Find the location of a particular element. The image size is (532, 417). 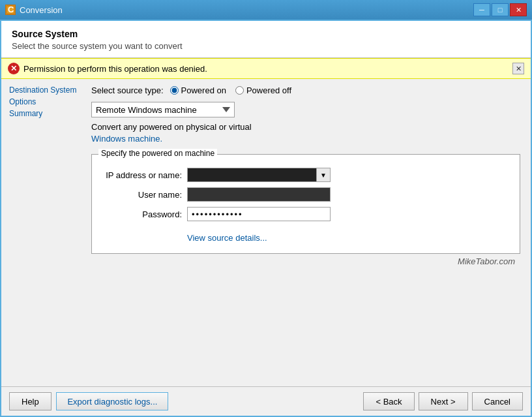

desc-line2-link: Windows machine. is located at coordinates (126, 138).